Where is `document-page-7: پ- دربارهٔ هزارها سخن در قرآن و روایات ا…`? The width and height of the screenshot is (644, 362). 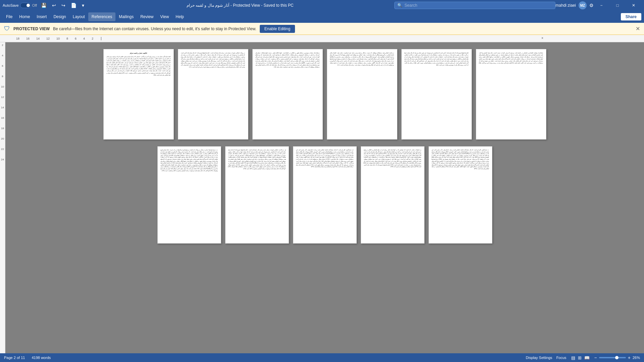
document-page-7: پ- دربارهٔ هزارها سخن در قرآن و روایات ا… is located at coordinates (189, 195).